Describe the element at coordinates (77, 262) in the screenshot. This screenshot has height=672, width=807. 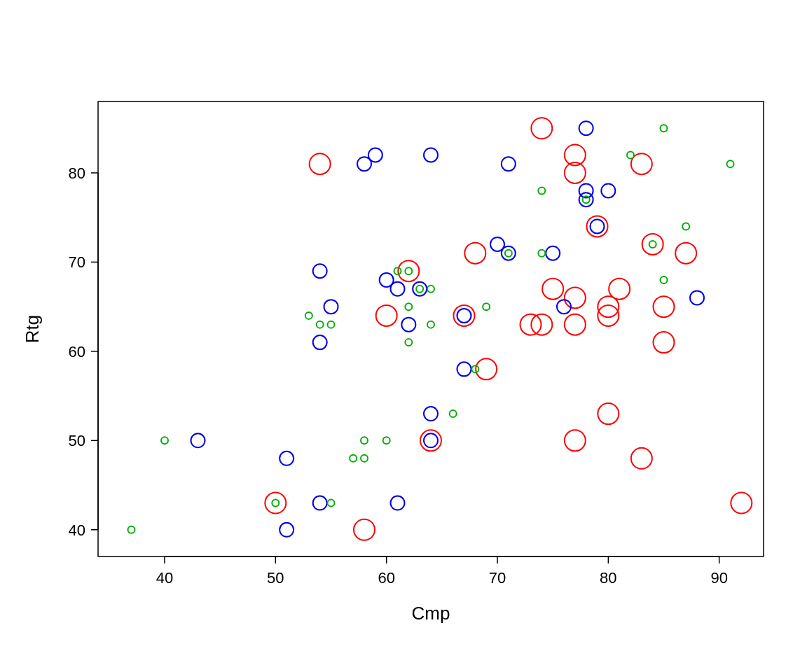
I see `y-tick-label: 70` at that location.